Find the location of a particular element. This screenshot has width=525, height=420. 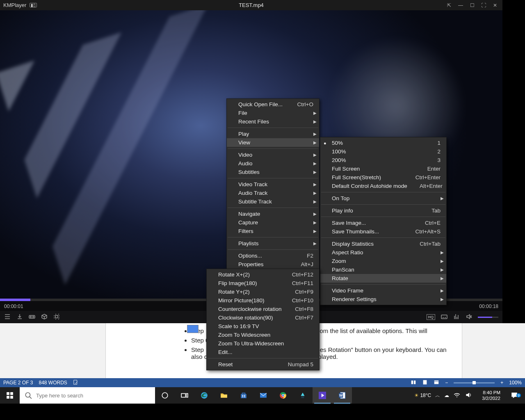

pin-icon: ⇱ is located at coordinates (449, 5).